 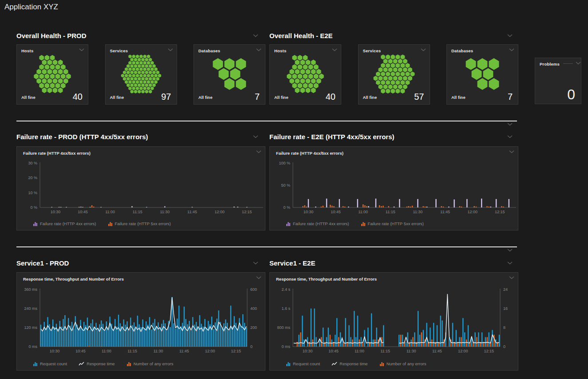 What do you see at coordinates (33, 347) in the screenshot?
I see `svg-text: 0 ms` at bounding box center [33, 347].